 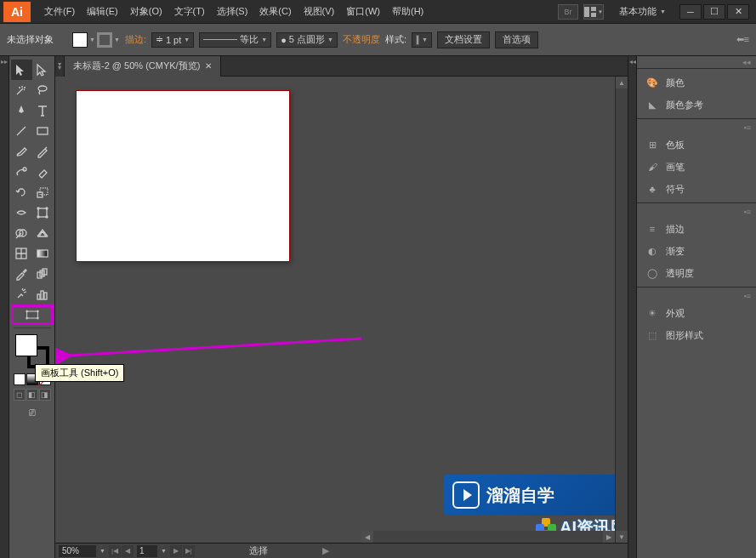 I want to click on artboard-number-input: 1, so click(x=147, y=551).